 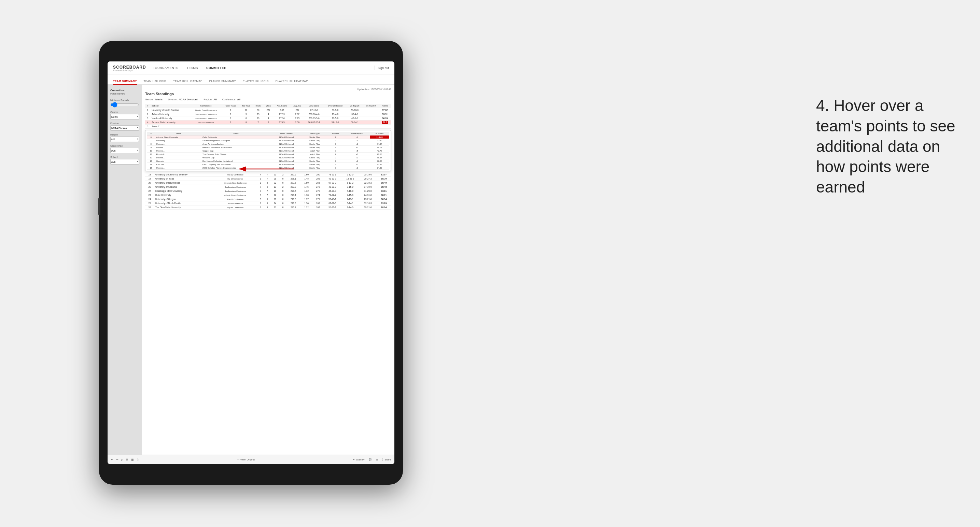 I want to click on points-cell: 88.71, so click(x=384, y=195).